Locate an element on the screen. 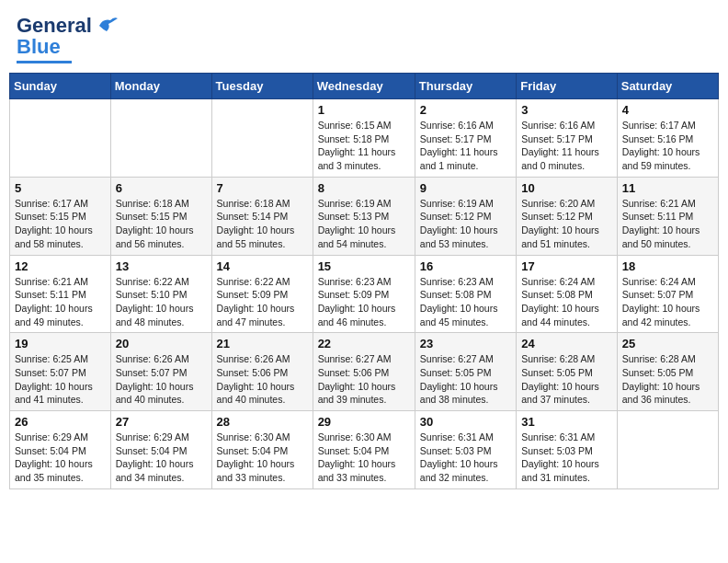 Image resolution: width=728 pixels, height=563 pixels. day-header-tuesday: Tuesday is located at coordinates (262, 86).